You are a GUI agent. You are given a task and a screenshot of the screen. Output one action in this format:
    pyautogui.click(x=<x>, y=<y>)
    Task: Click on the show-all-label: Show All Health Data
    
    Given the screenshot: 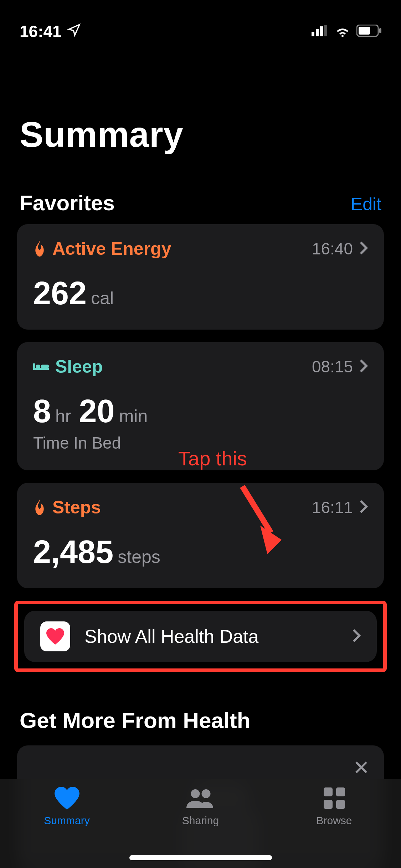 What is the action you would take?
    pyautogui.click(x=211, y=636)
    